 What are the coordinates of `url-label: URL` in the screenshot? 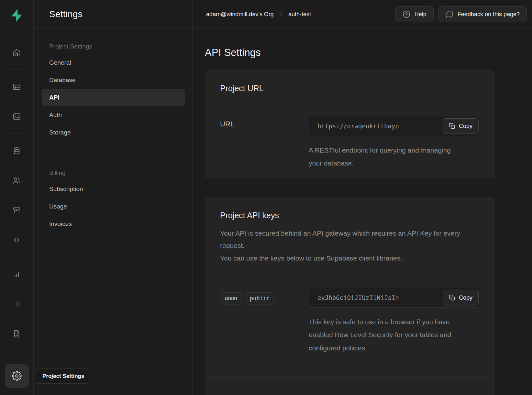 It's located at (264, 124).